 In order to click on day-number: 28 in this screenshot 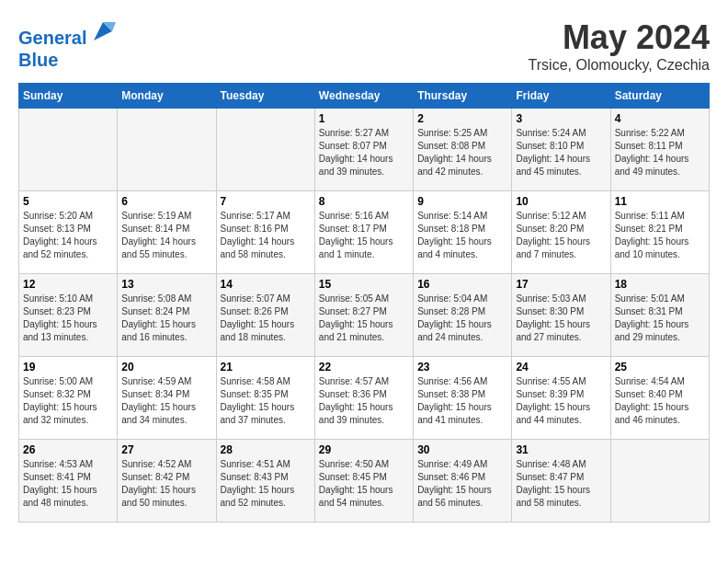, I will do `click(266, 450)`.